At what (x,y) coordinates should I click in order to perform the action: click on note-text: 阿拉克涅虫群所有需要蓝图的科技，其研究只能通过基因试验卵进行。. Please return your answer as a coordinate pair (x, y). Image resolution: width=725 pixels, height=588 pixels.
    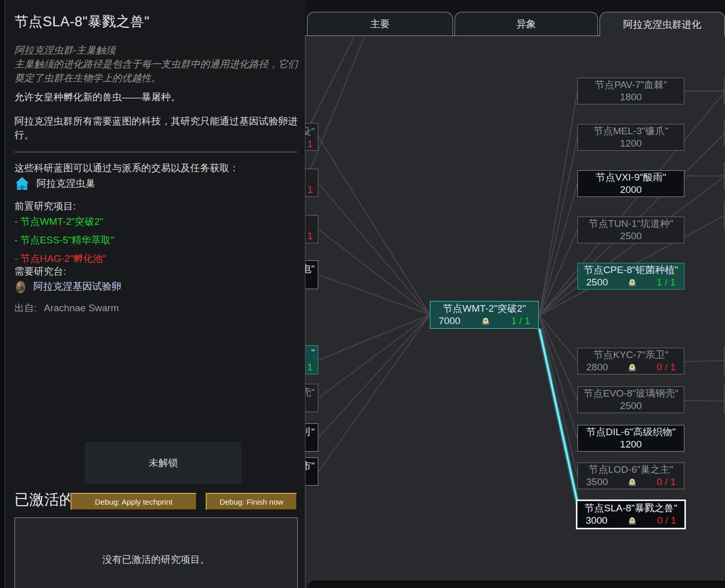
    Looking at the image, I should click on (156, 128).